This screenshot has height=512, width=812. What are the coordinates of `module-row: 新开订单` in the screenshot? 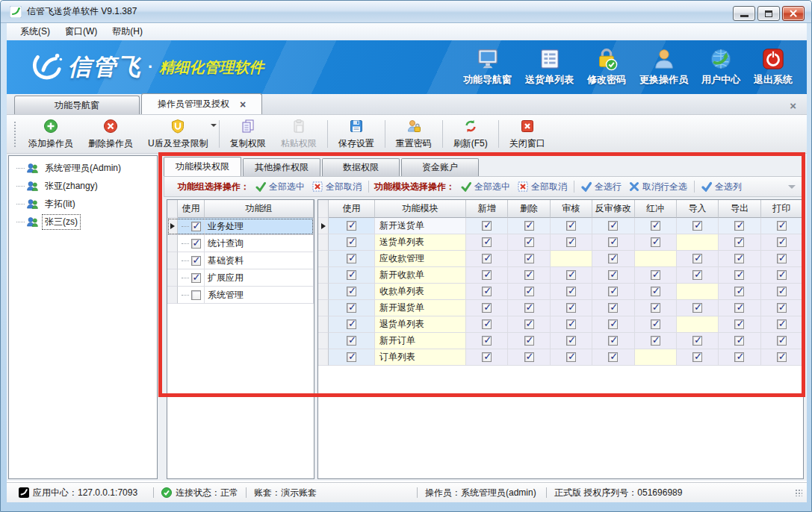 It's located at (560, 341).